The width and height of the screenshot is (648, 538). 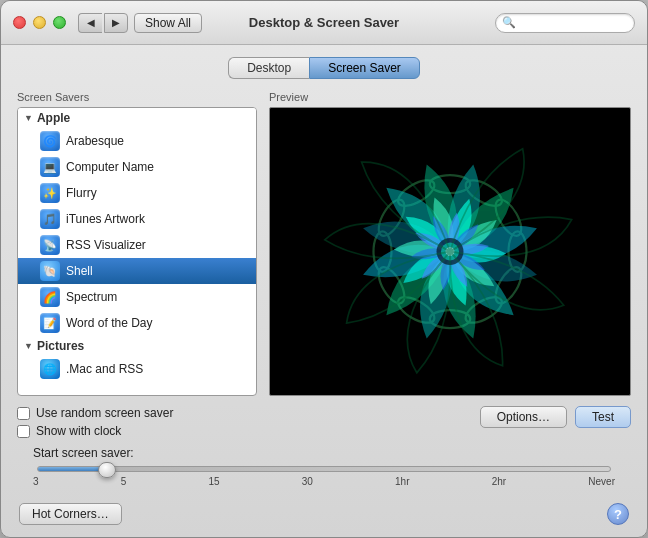 What do you see at coordinates (324, 469) in the screenshot?
I see `slider-track` at bounding box center [324, 469].